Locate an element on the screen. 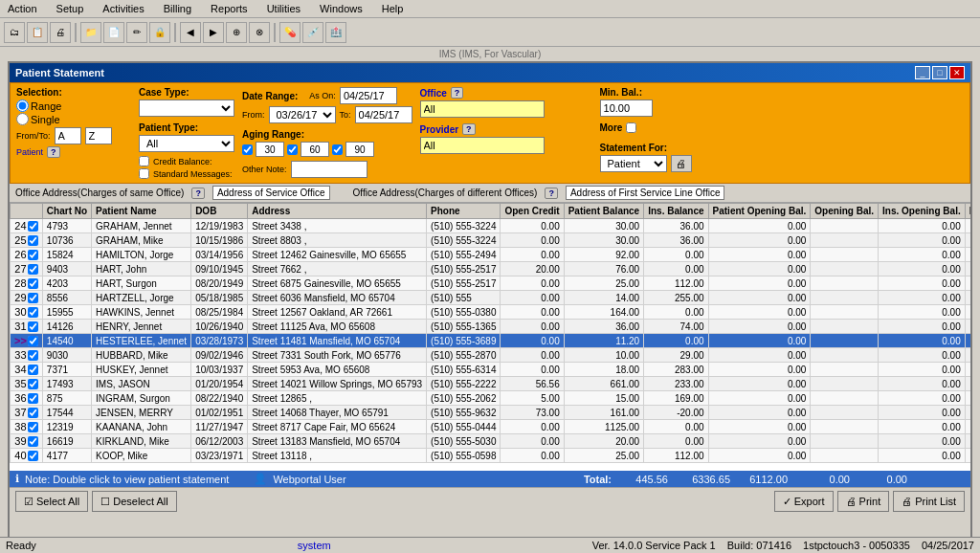  table-row: 36 875 INGRAM, Surgon 08/22/1940 Street … is located at coordinates (491, 398).